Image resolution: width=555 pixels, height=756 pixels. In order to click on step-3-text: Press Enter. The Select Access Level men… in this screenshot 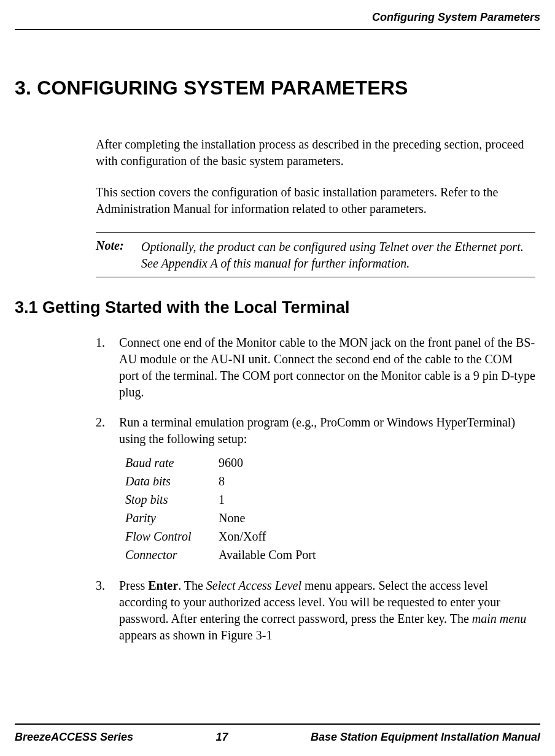, I will do `click(327, 611)`.